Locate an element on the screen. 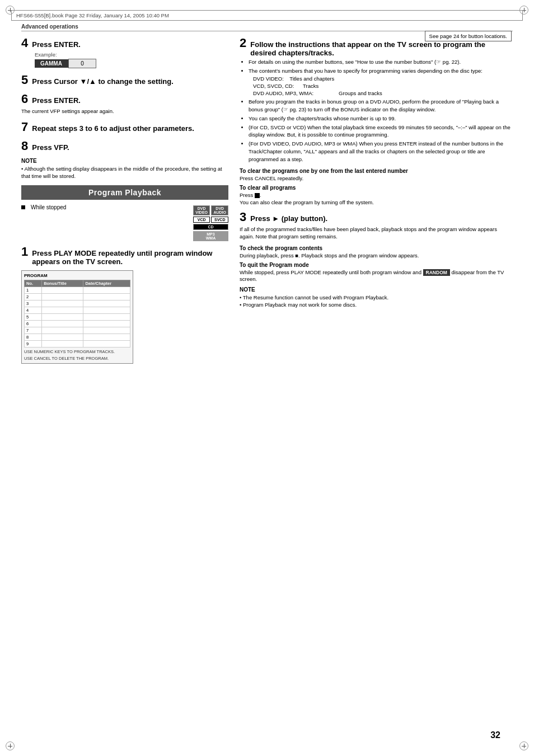 This screenshot has width=534, height=756. table-row: 3 is located at coordinates (77, 304).